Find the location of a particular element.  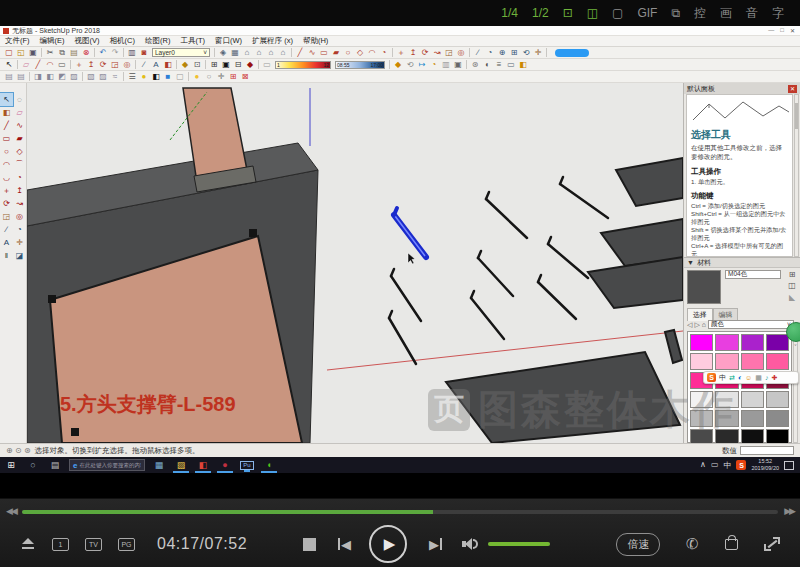

scene-icon-2: ▤ is located at coordinates (21, 77).